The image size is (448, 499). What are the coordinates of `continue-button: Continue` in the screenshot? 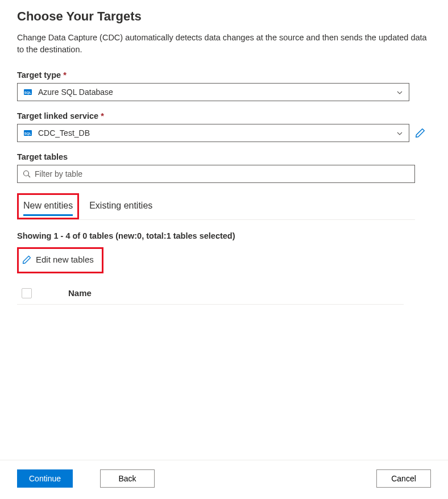 It's located at (45, 479).